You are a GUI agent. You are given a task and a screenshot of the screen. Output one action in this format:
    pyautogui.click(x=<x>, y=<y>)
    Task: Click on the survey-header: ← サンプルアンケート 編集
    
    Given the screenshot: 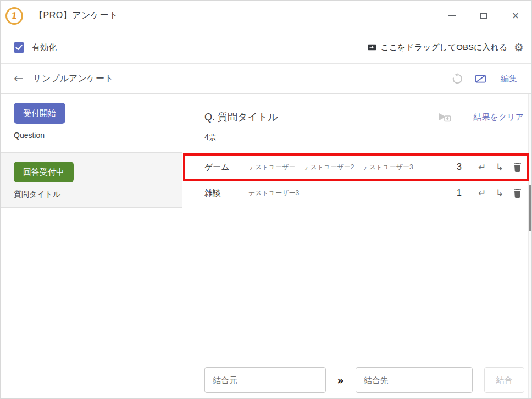 What is the action you would take?
    pyautogui.click(x=266, y=79)
    